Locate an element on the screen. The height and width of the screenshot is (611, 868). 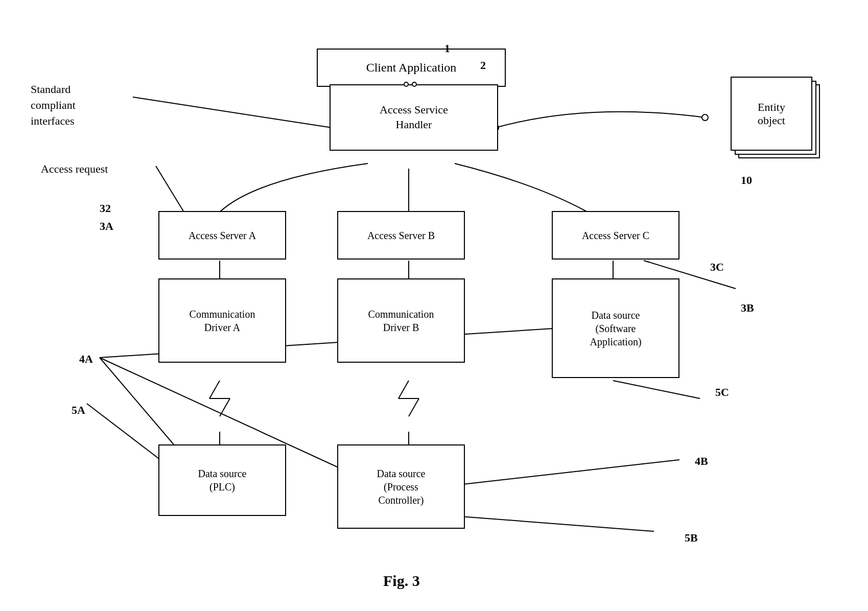
data-source-software-label: Data source(SoftwareApplication) is located at coordinates (615, 328).